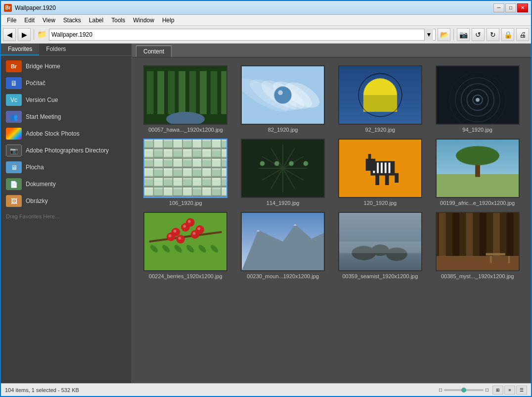  I want to click on path-icon: 📁, so click(42, 35).